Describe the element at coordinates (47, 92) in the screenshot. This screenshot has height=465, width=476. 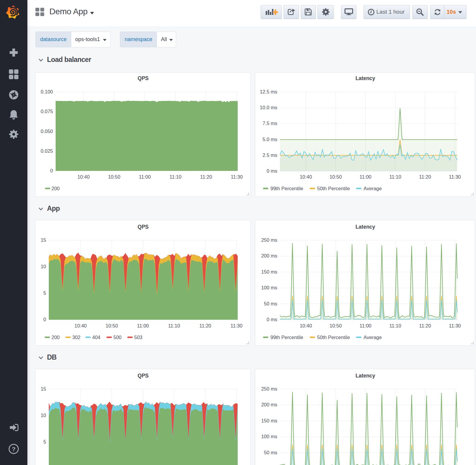
I see `svg-text: 0.100` at that location.